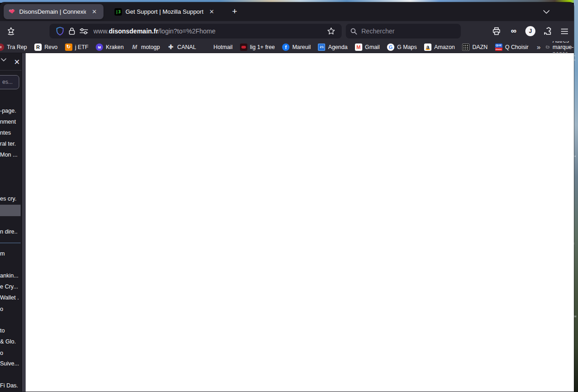 The height and width of the screenshot is (392, 578). I want to click on search-bar: Rechercher, so click(403, 31).